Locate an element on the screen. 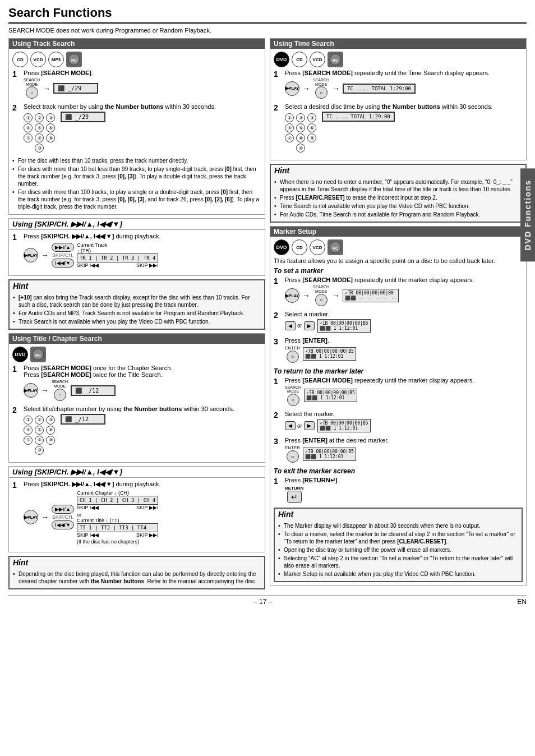  hint-bullet: [+10] can also bring the Track search di… is located at coordinates (137, 301).